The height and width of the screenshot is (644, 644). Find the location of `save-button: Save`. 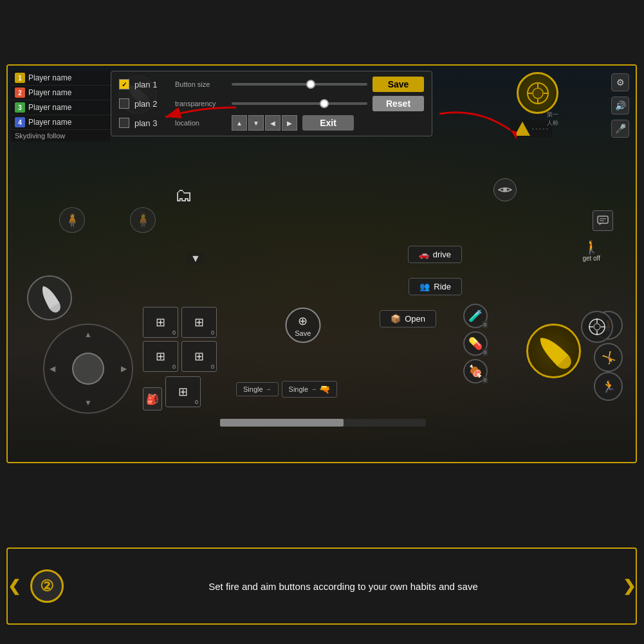

save-button: Save is located at coordinates (398, 84).